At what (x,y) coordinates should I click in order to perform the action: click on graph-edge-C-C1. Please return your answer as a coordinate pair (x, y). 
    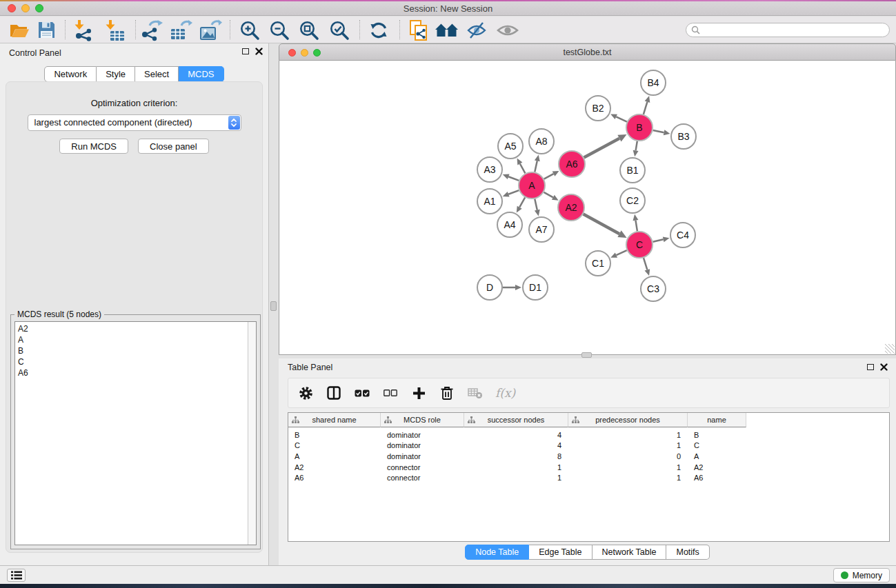
    Looking at the image, I should click on (621, 252).